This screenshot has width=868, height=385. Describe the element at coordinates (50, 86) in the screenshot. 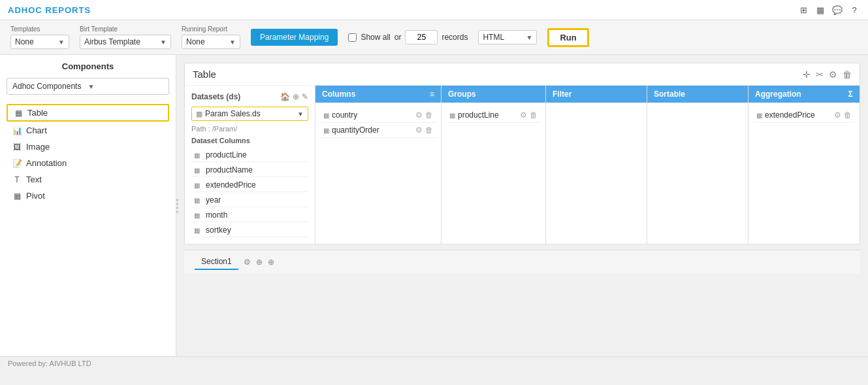

I see `sidebar-dropdown-label: Adhoc Components` at that location.